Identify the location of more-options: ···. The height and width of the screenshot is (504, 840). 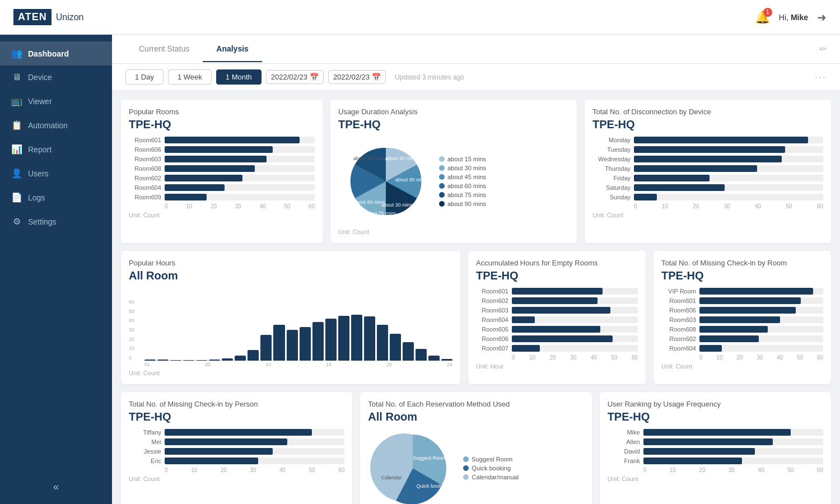
(821, 77).